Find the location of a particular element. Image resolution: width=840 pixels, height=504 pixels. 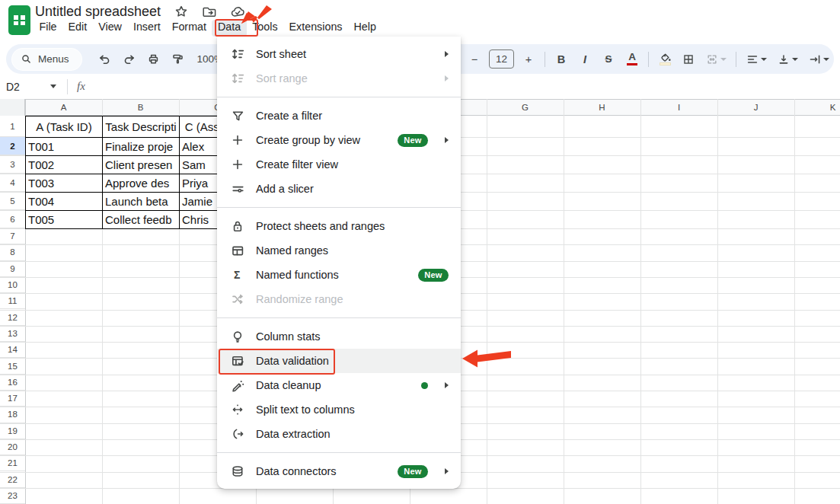

cell-B1: Task Descripti is located at coordinates (142, 127).